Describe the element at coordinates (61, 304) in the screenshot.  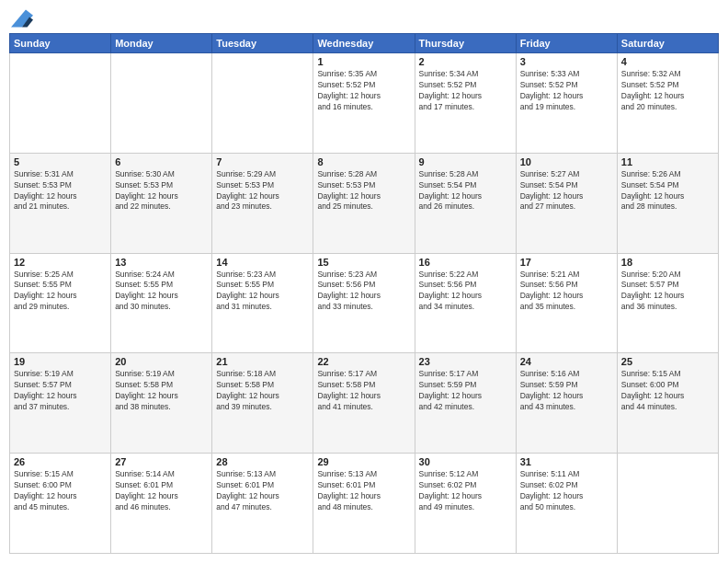
I see `day-cell-12: 12Sunrise: 5:25 AM Sunset: 5:55 PM Dayli…` at that location.